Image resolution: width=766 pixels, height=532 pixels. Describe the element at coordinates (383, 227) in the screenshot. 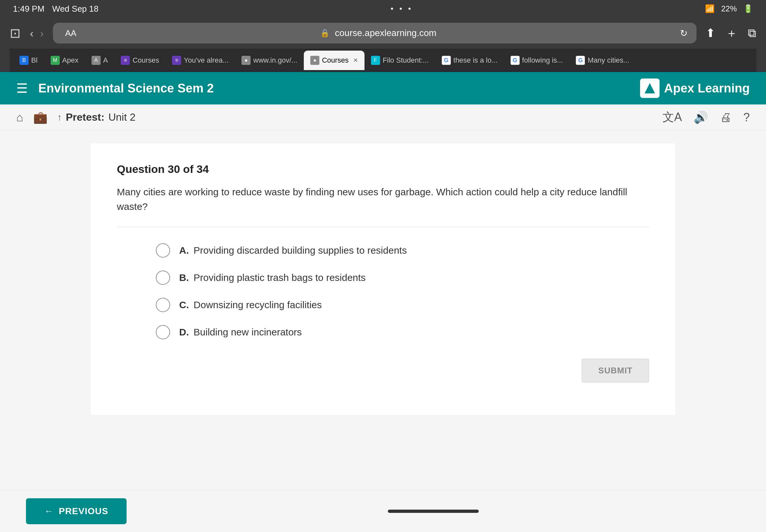

I see `question-divider` at that location.